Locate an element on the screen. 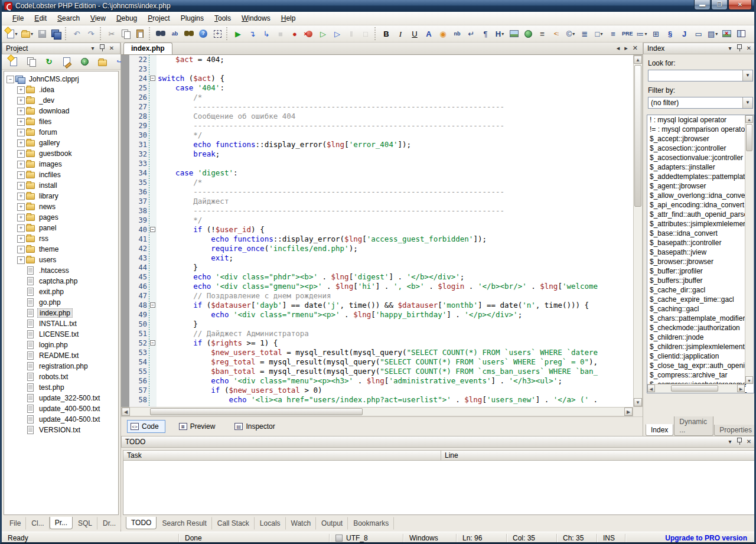 The width and height of the screenshot is (756, 544). align-top-button: ≡ is located at coordinates (613, 34).